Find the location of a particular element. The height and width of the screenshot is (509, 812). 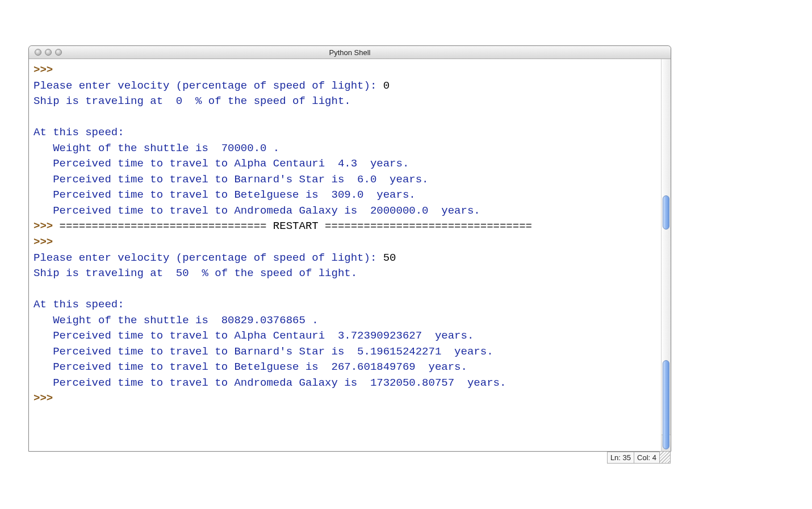

status-line-label: Ln: is located at coordinates (617, 458).